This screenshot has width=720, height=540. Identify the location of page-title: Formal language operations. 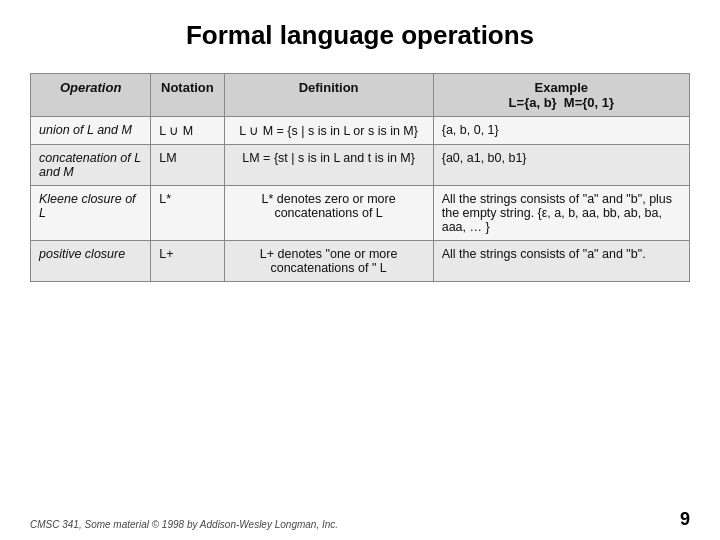
(360, 36).